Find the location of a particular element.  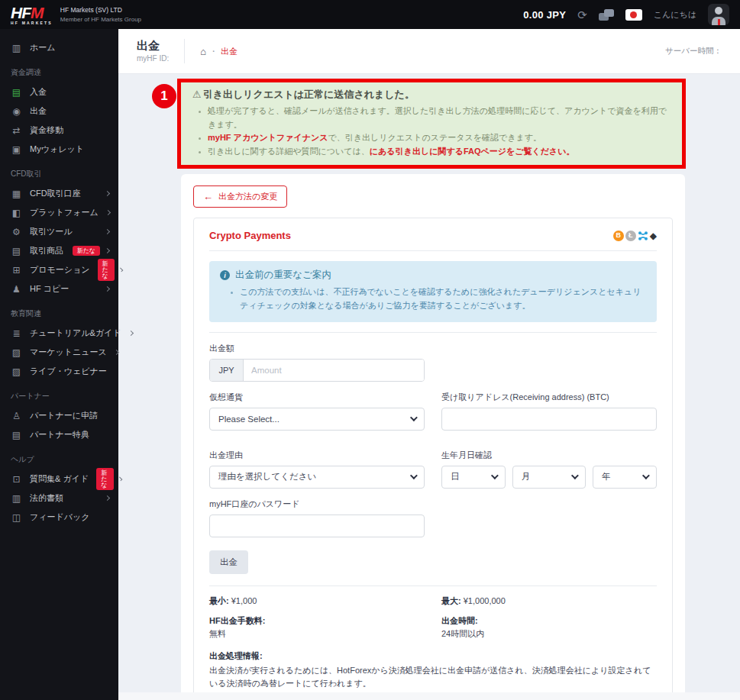

breadcrumb-current: 出金 is located at coordinates (229, 52).